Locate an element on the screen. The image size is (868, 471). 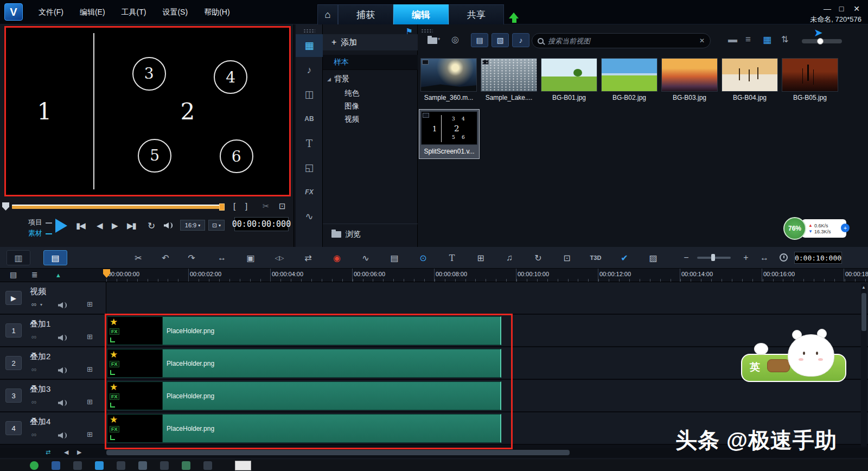
mark-in-button: [ is located at coordinates (234, 206).